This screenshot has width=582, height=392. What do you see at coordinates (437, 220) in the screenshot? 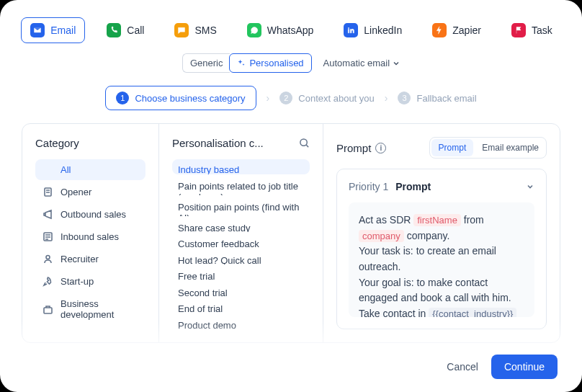
I see `token-firstname: firstName` at bounding box center [437, 220].